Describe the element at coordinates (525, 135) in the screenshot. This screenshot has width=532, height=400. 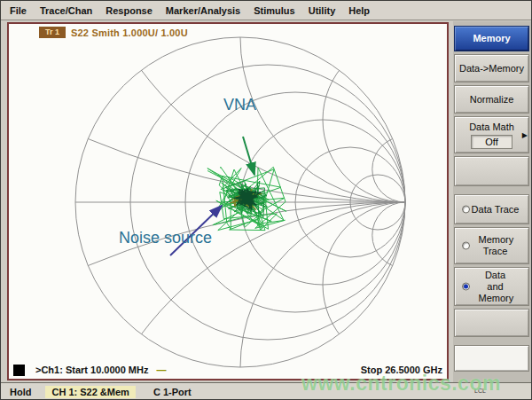
I see `submenu-arrow-icon: ▶` at that location.